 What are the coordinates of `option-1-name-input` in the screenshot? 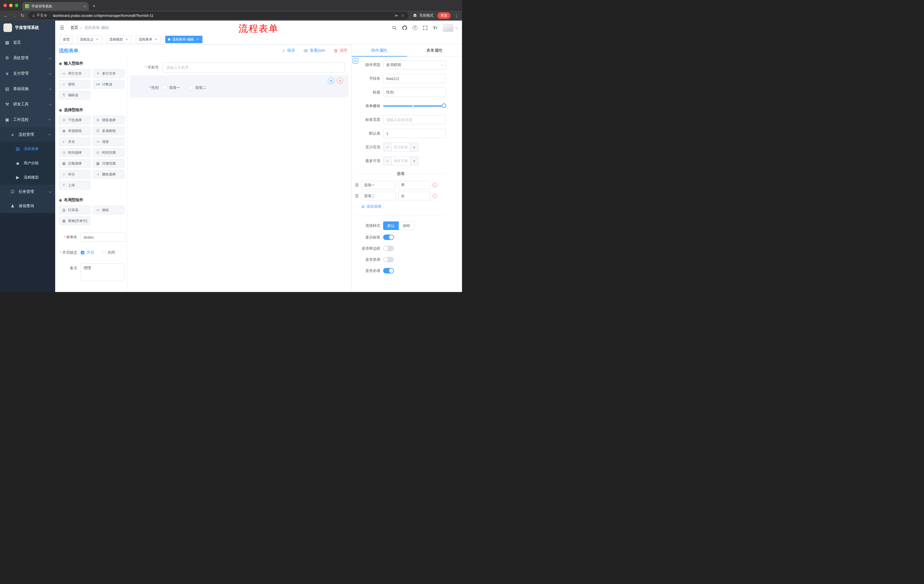 It's located at (378, 185).